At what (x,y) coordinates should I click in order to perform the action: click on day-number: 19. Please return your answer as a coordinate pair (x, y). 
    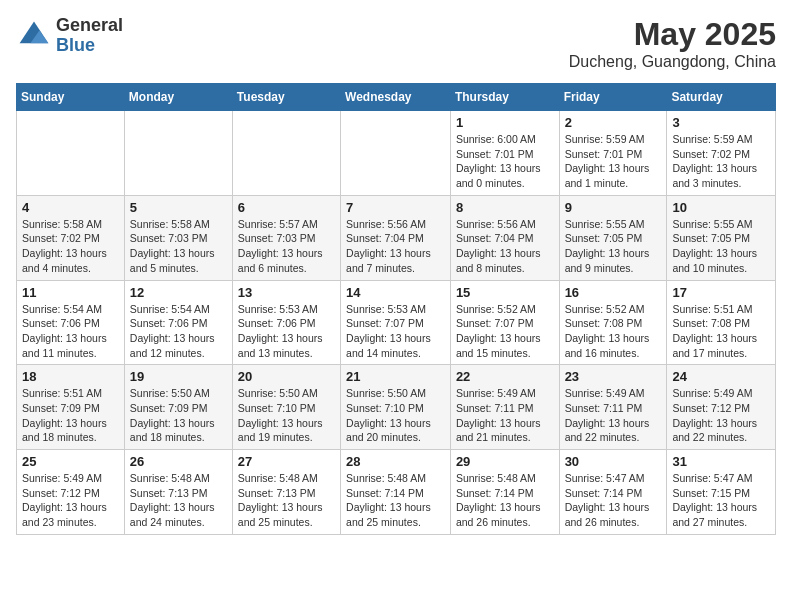
    Looking at the image, I should click on (178, 376).